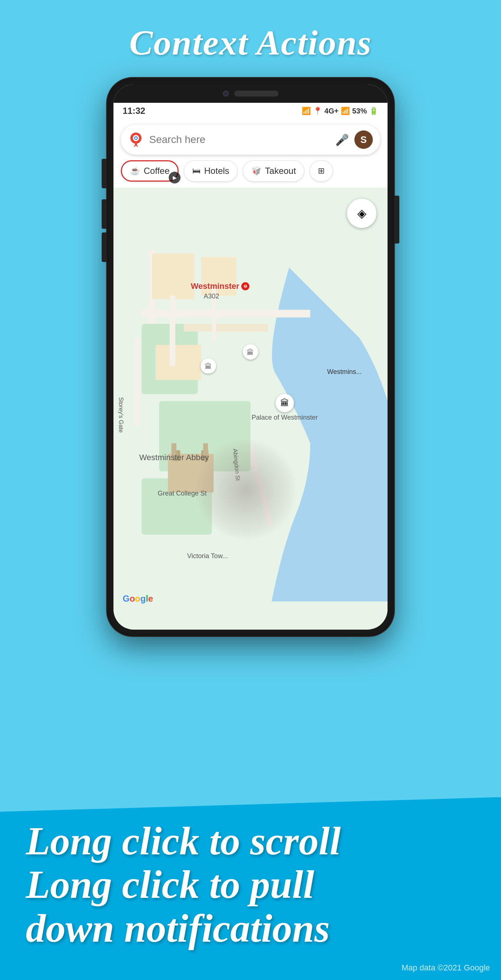 The width and height of the screenshot is (501, 980). Describe the element at coordinates (240, 140) in the screenshot. I see `search-input: Search here` at that location.